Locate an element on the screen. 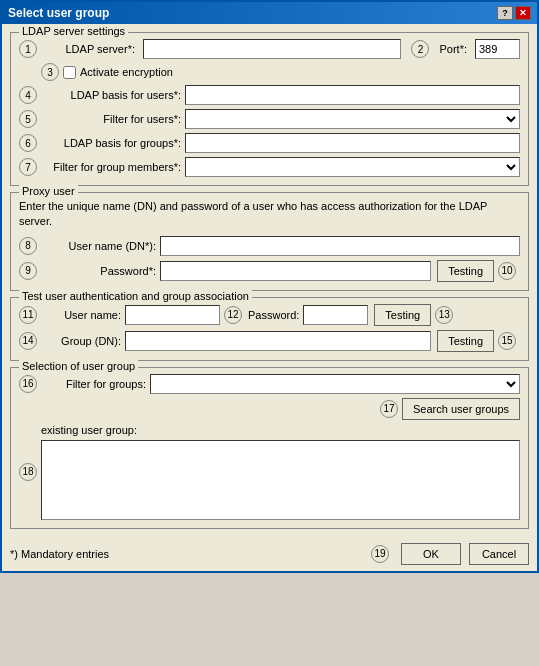  num4: 4 is located at coordinates (28, 95).